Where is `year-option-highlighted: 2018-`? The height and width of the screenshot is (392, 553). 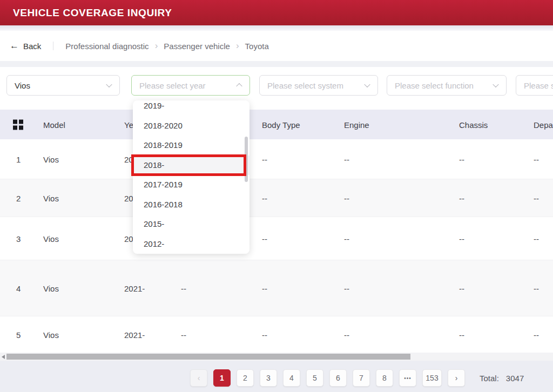 year-option-highlighted: 2018- is located at coordinates (191, 165).